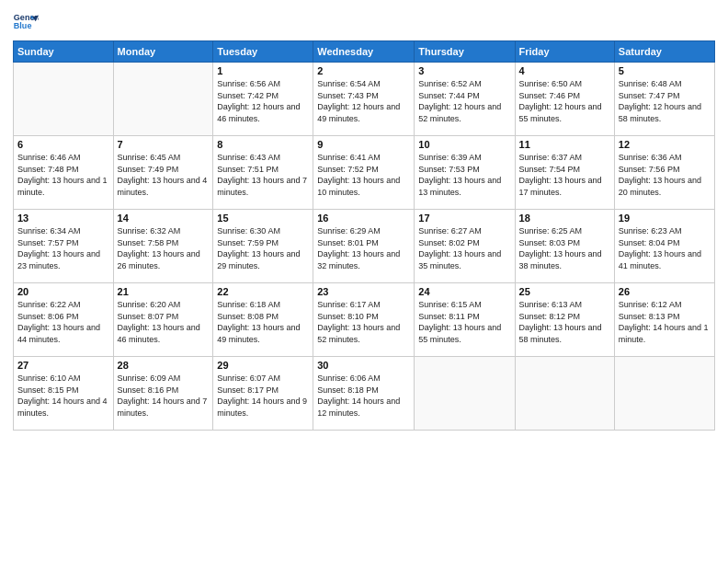  I want to click on day-number: 25, so click(564, 292).